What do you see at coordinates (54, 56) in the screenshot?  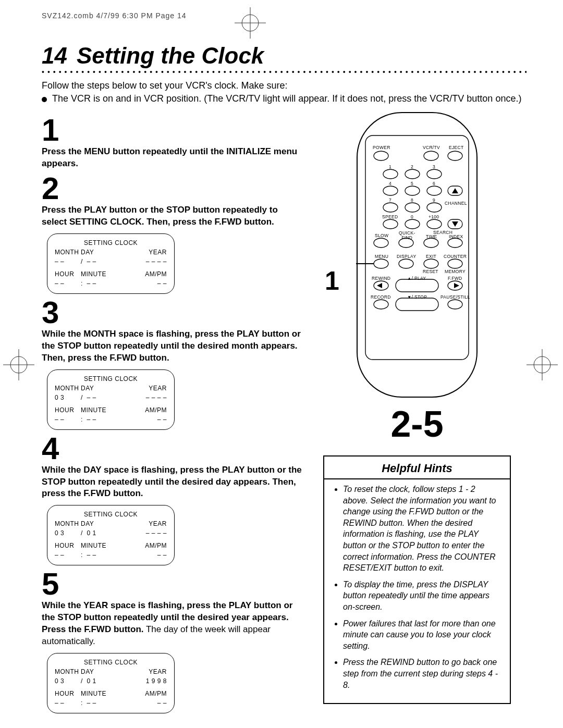 I see `page-number-heading: 14` at bounding box center [54, 56].